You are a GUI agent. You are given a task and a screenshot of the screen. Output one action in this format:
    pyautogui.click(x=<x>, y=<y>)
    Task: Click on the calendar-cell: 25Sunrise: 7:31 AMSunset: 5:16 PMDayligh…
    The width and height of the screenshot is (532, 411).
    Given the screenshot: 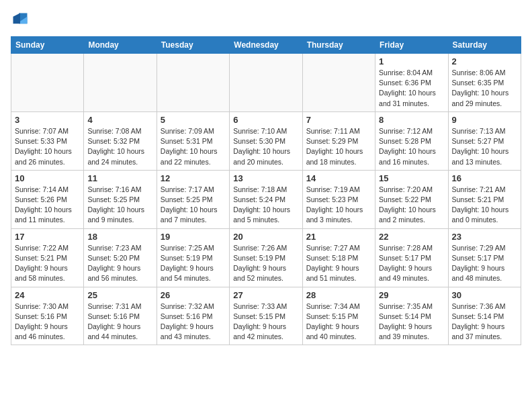 What is the action you would take?
    pyautogui.click(x=120, y=316)
    